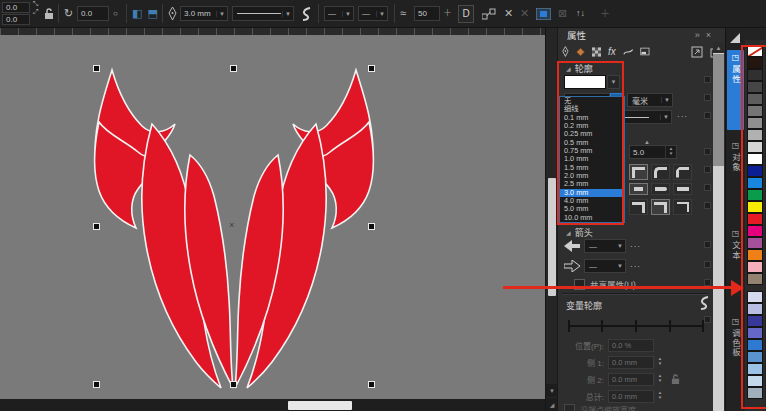  Describe the element at coordinates (736, 90) in the screenshot. I see `docker-tab-1: ◳属性` at that location.